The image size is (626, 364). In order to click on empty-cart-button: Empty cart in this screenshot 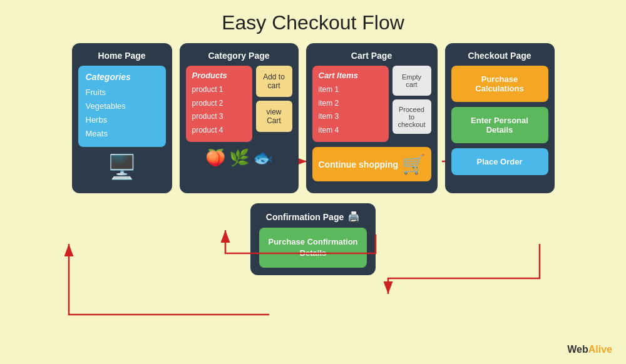, I will do `click(412, 81)`.